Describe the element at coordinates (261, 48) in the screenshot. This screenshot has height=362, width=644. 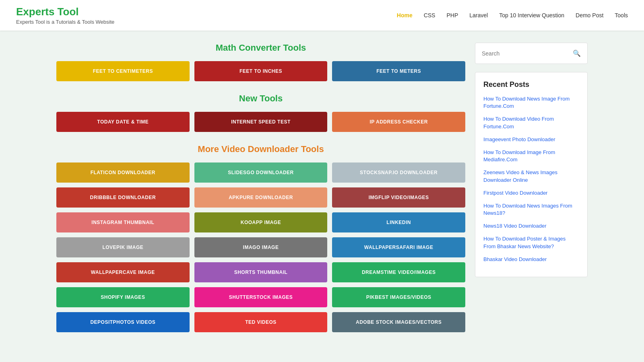
I see `math-converter-title: Math Converter Tools` at that location.